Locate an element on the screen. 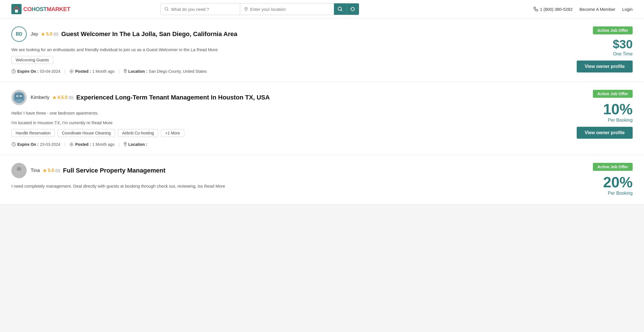 The width and height of the screenshot is (644, 332). tags-container: Welcoming Guests is located at coordinates (294, 60).